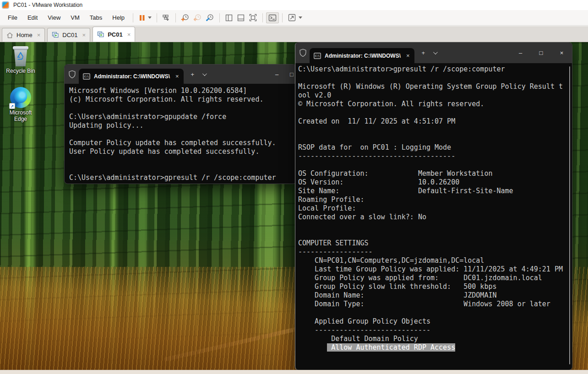 This screenshot has height=374, width=588. What do you see at coordinates (253, 17) in the screenshot?
I see `fullscreen-button` at bounding box center [253, 17].